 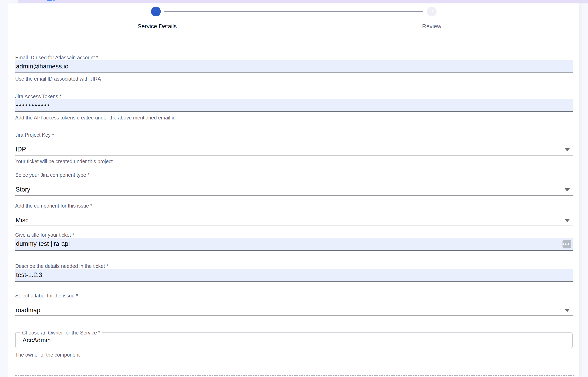 What do you see at coordinates (294, 190) in the screenshot?
I see `component-type-select: Story` at bounding box center [294, 190].